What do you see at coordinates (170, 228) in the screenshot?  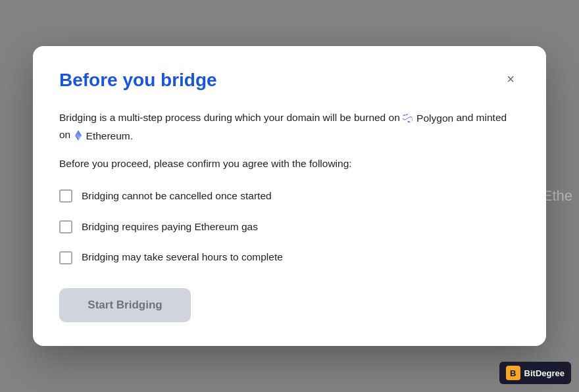 I see `checkbox-label-2: Bridging requires paying Ethereum gas` at bounding box center [170, 228].